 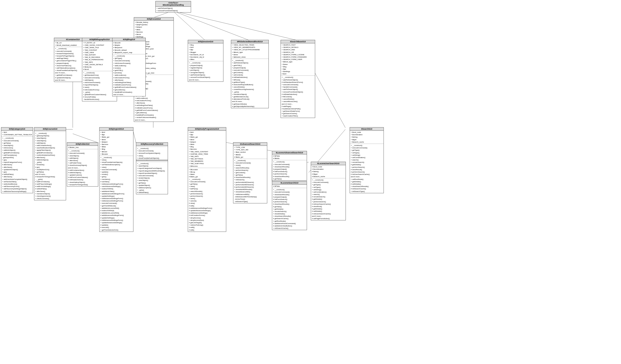 I want to click on box-section-iiobjbloggui-fields: # $month # $styles # $keyword # $month_d…, so click(x=129, y=48).